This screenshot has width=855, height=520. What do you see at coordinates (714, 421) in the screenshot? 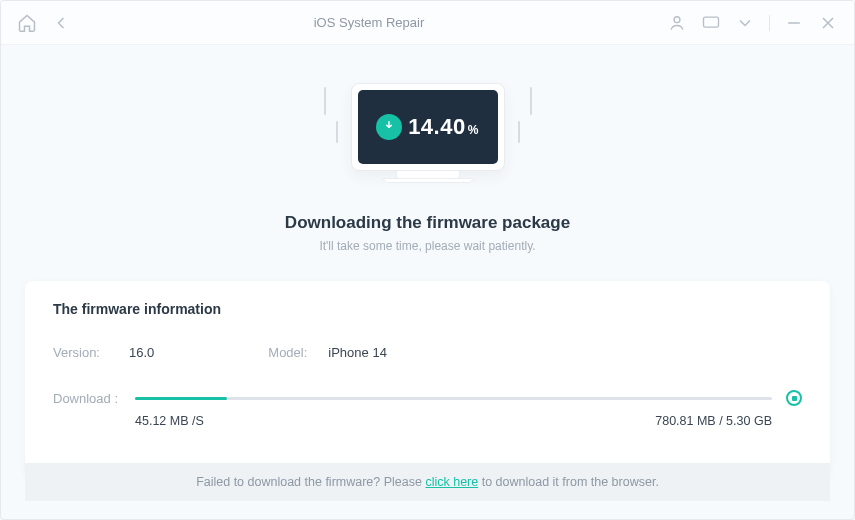
I see `download-size: 780.81 MB / 5.30 GB` at bounding box center [714, 421].